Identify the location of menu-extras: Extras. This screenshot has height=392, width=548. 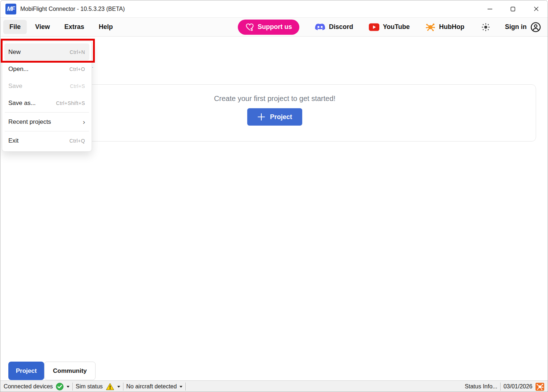
(75, 27).